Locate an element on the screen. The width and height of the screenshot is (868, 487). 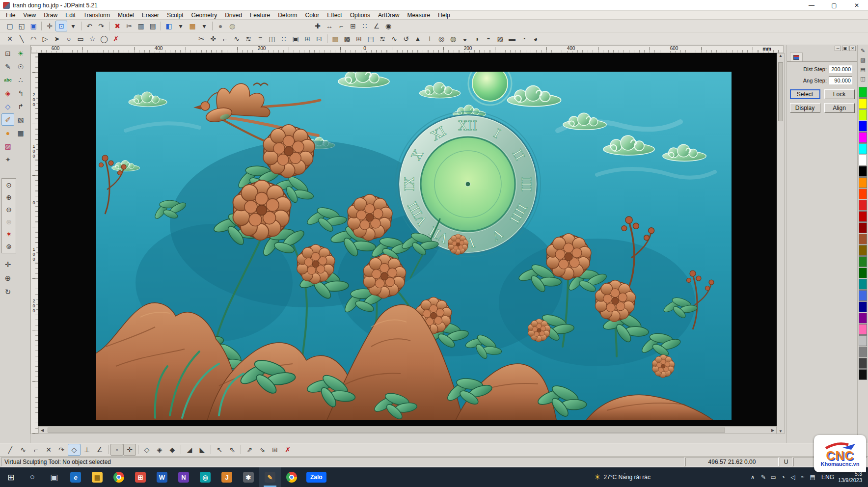
language-indicator: ENG is located at coordinates (828, 477).